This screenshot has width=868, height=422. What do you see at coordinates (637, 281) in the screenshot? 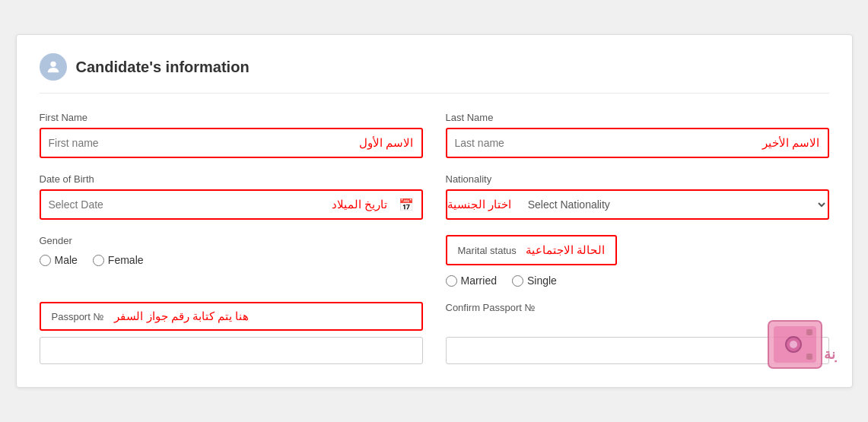
I see `marital-options: Married Single` at bounding box center [637, 281].